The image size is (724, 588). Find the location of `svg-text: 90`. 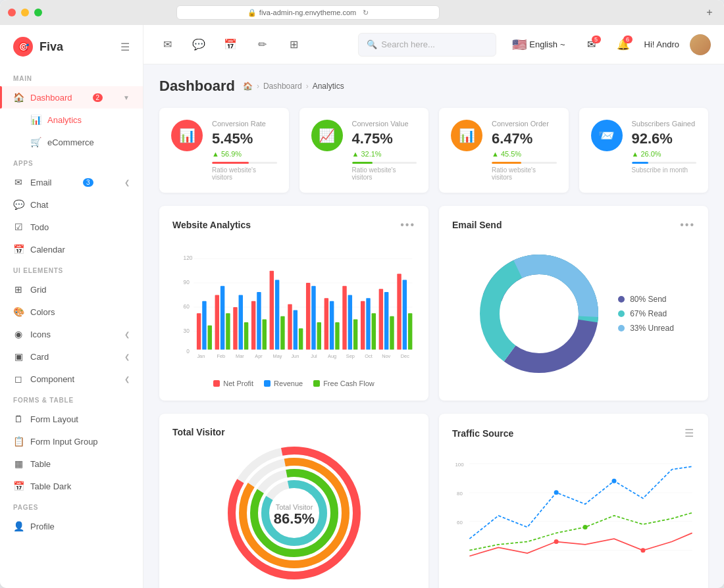

svg-text: 90 is located at coordinates (187, 282).